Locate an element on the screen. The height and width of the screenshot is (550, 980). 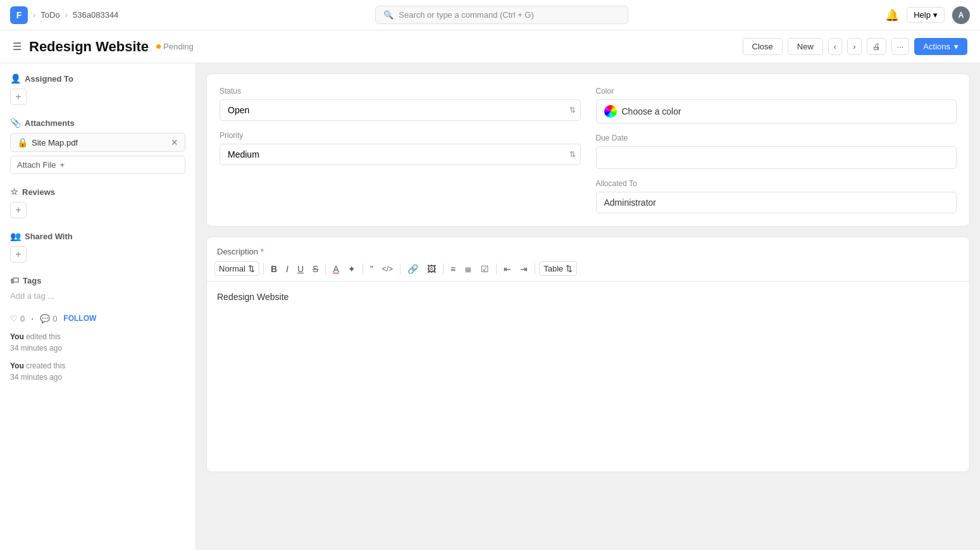
actions-button: Actions ▾ is located at coordinates (941, 47).